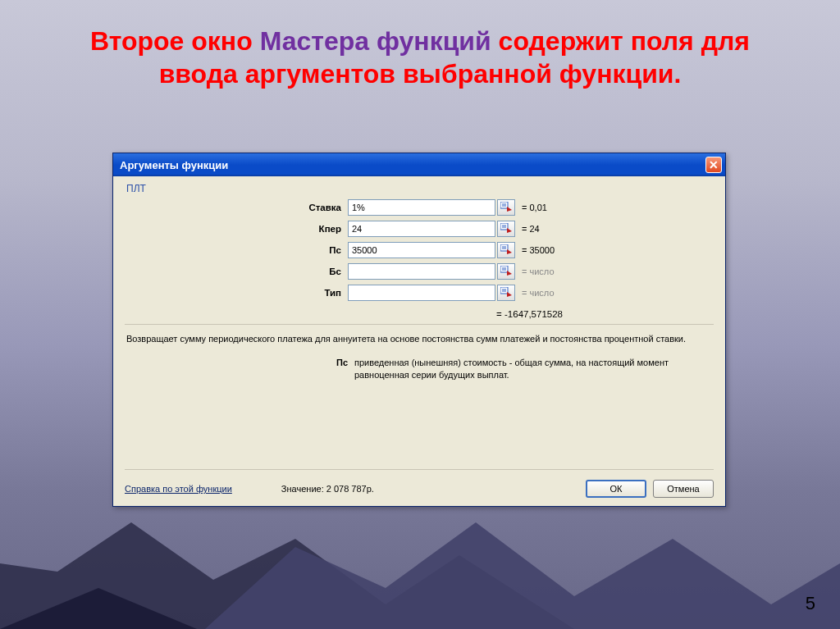  What do you see at coordinates (420, 45) in the screenshot?
I see `slide-heading: Второе окно Мастера функций содержит пол…` at bounding box center [420, 45].